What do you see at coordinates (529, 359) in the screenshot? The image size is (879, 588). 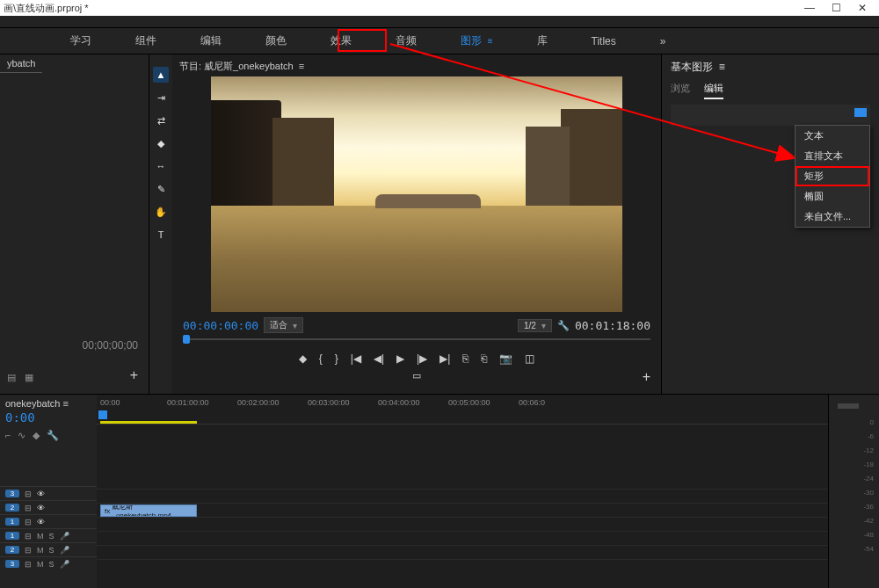 I see `compare-icon: ◫` at bounding box center [529, 359].